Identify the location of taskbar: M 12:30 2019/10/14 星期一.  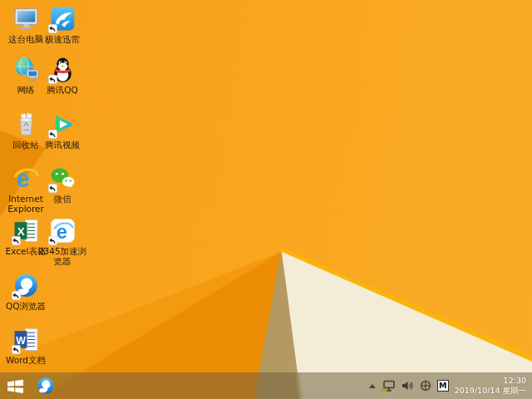
(266, 386).